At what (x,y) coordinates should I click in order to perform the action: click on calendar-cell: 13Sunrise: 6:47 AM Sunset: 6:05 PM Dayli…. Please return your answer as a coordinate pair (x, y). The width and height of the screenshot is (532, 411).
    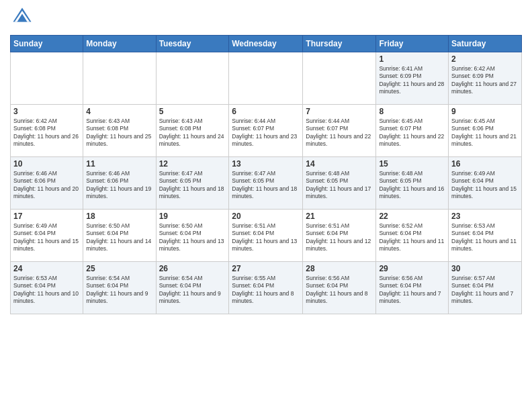
    Looking at the image, I should click on (266, 183).